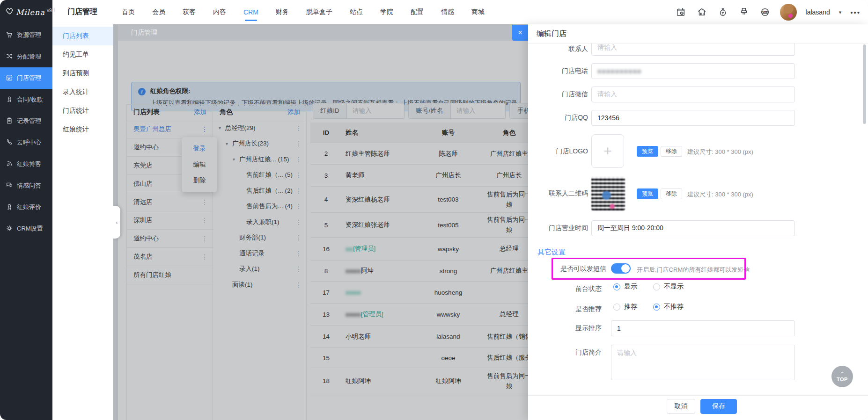 This screenshot has height=420, width=868. I want to click on store-wechat-input: 请输入, so click(693, 94).